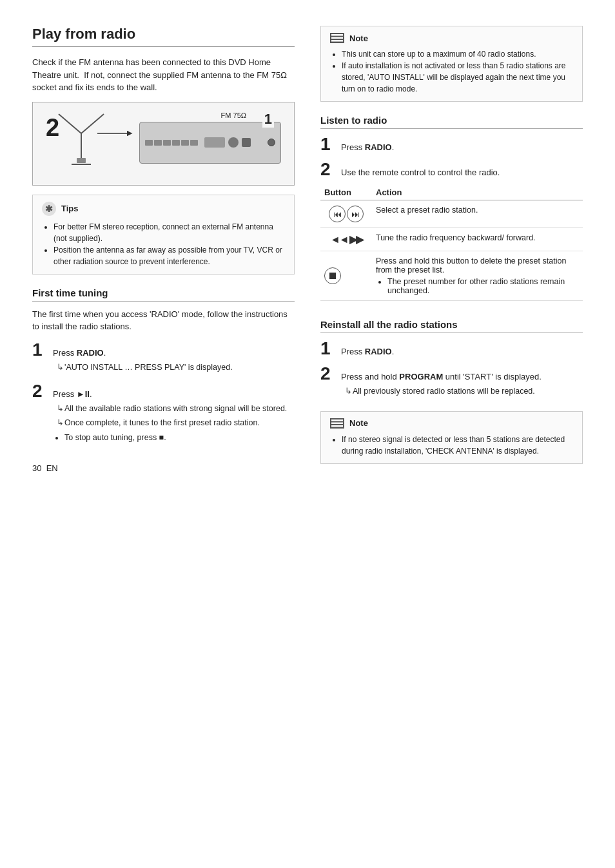 The image size is (615, 868). What do you see at coordinates (346, 214) in the screenshot?
I see `button-cell-skip: ⏮ ⏭` at bounding box center [346, 214].